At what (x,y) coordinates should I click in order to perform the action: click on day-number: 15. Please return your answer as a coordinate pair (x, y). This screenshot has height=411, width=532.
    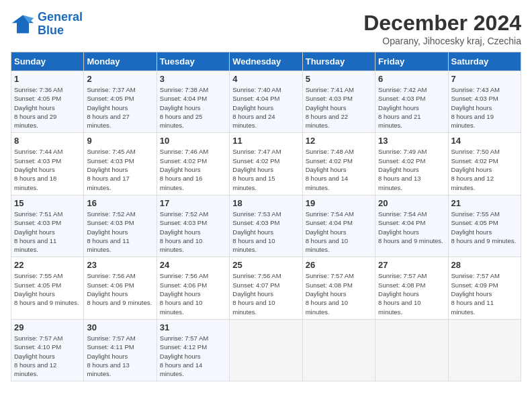
    Looking at the image, I should click on (47, 203).